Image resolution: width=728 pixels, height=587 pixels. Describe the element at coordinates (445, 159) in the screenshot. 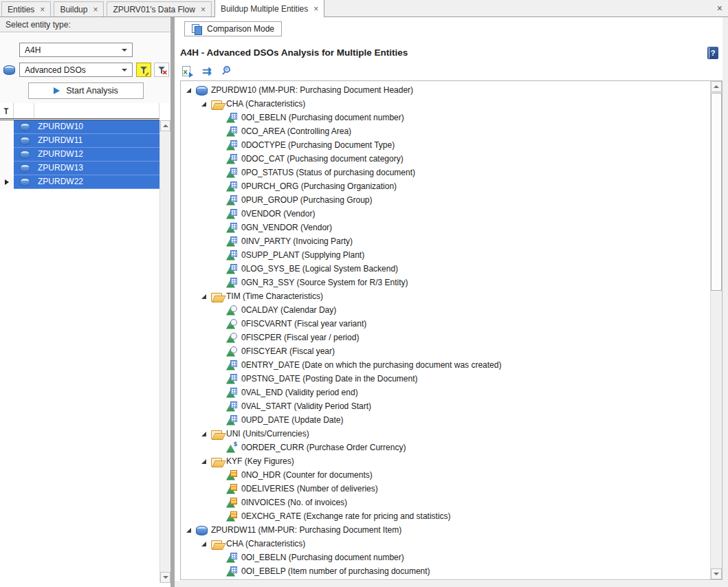

I see `tree-item: 0DOC_CAT (Puchasing document category)` at that location.